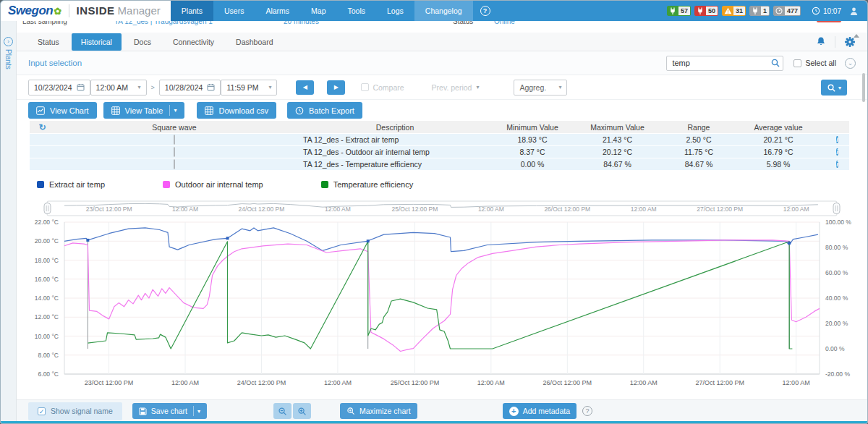  Describe the element at coordinates (192, 11) in the screenshot. I see `nav-item-plants: Plants` at that location.